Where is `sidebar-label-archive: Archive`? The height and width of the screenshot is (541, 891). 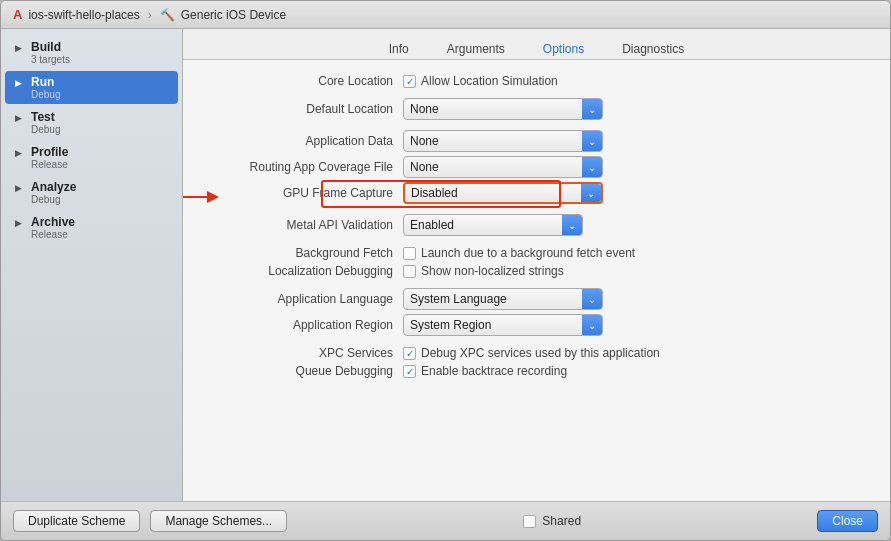 sidebar-label-archive: Archive is located at coordinates (53, 222).